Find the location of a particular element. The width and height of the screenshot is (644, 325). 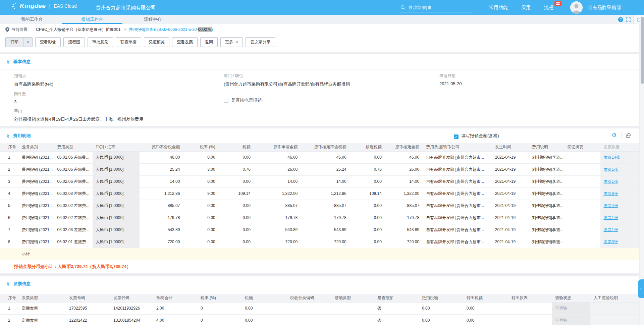

more-button: 更多∨ is located at coordinates (231, 42).